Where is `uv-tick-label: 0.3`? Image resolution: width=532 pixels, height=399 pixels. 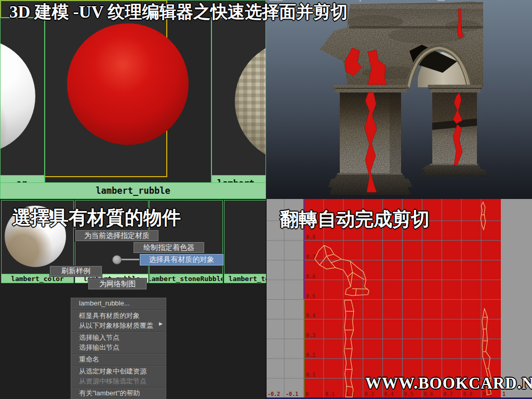
uv-tick-label: 0.3 is located at coordinates (311, 336).